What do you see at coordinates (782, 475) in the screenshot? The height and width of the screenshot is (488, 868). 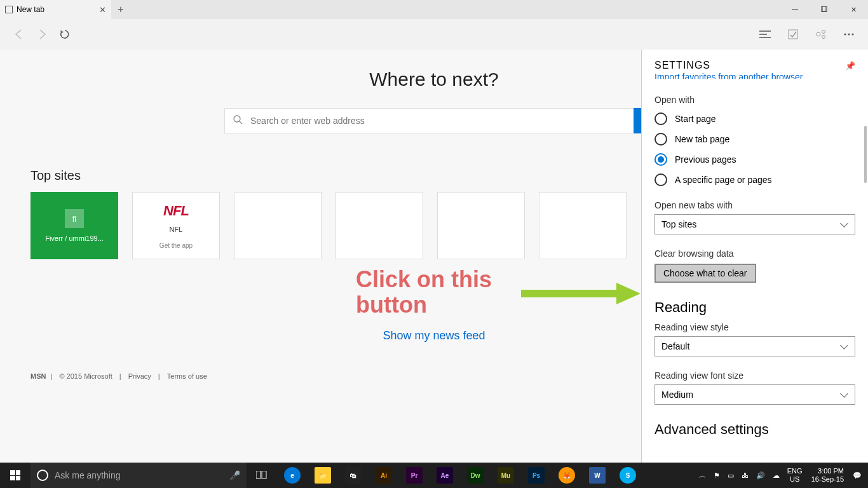 I see `system-tray: ︿ ⚑ ▭ 🖧 🔊 ☁ ENGUS 3:00 PM16-Sep-15 💬` at bounding box center [782, 475].